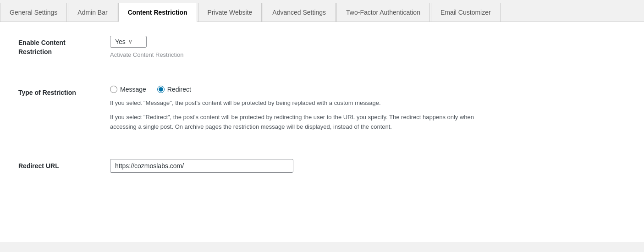 Image resolution: width=644 pixels, height=252 pixels. What do you see at coordinates (33, 12) in the screenshot?
I see `tab-general-settings: General Settings` at bounding box center [33, 12].